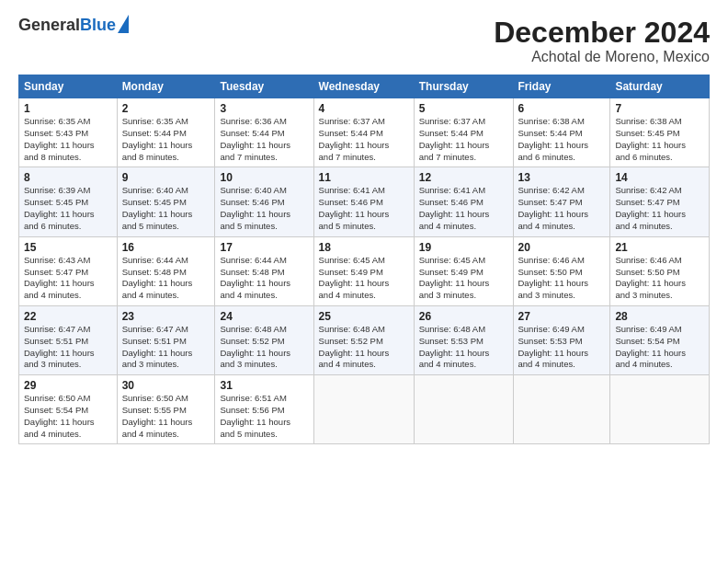 This screenshot has height=563, width=728. What do you see at coordinates (562, 270) in the screenshot?
I see `calendar-cell: 20Sunrise: 6:46 AMSunset: 5:50 PMDayligh…` at bounding box center [562, 270].